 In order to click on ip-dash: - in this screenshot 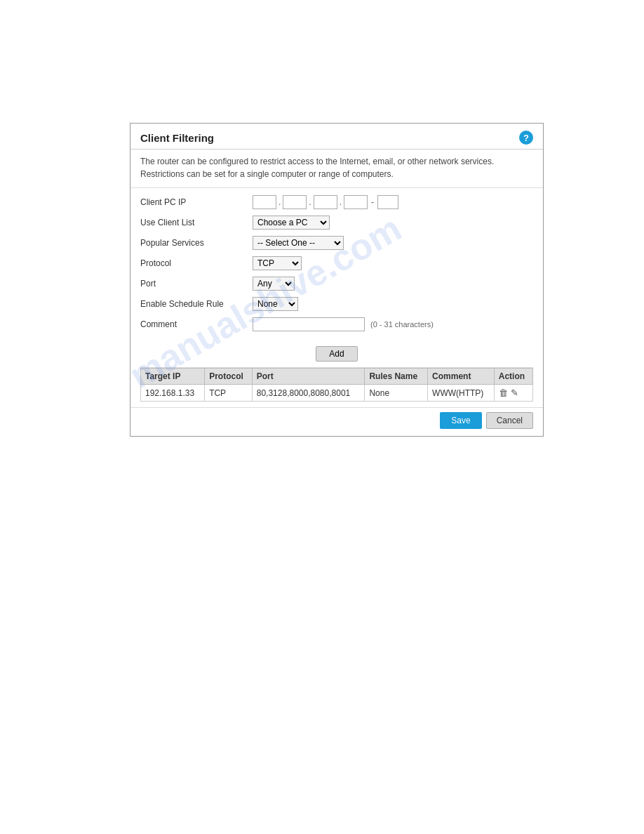, I will do `click(373, 202)`.